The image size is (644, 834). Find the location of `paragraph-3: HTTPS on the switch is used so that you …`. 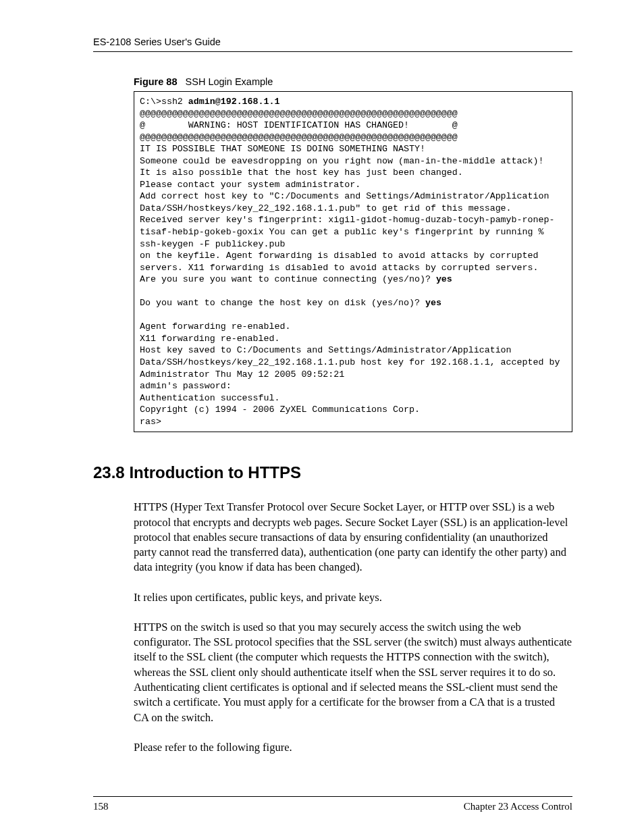

paragraph-3: HTTPS on the switch is used so that you … is located at coordinates (353, 673).